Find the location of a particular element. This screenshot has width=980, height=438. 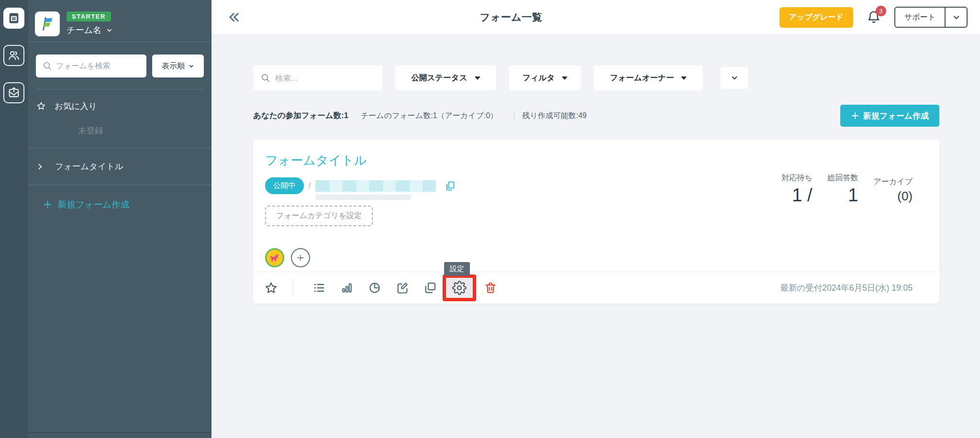

total-value: 1 is located at coordinates (853, 196).